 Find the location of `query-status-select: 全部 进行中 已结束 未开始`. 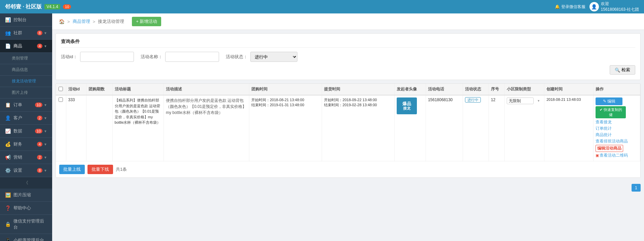

query-status-select: 全部 进行中 已结束 未开始 is located at coordinates (274, 57).